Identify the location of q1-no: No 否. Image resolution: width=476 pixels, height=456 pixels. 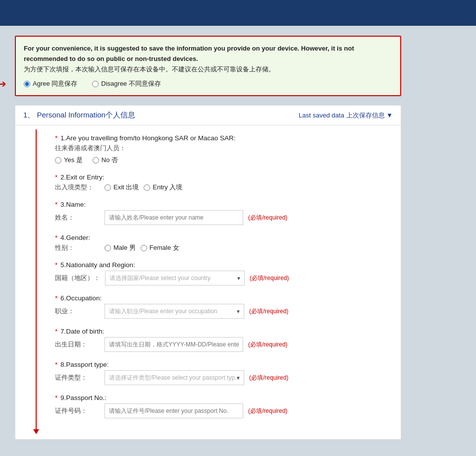
(105, 160).